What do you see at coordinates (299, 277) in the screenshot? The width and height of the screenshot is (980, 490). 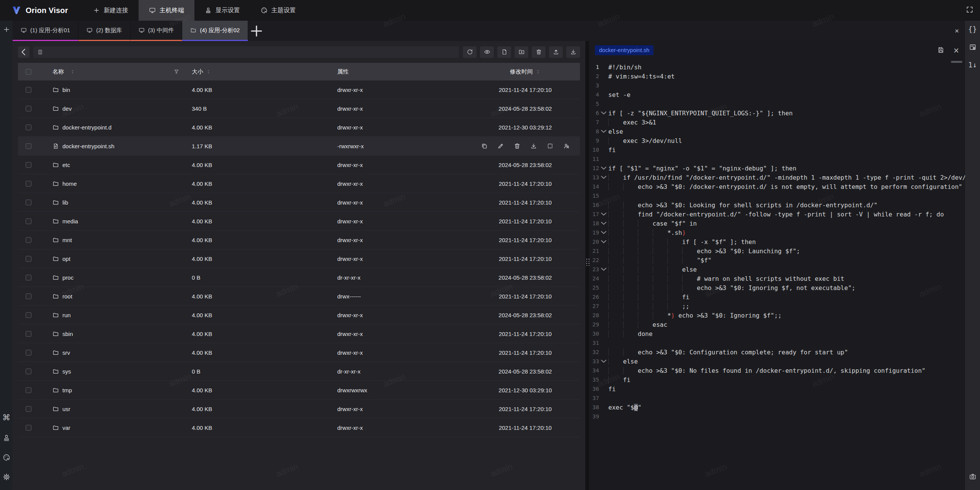 I see `file-row: proc0 Bdr-xr-xr-x2024-05-28 23:58:02` at bounding box center [299, 277].